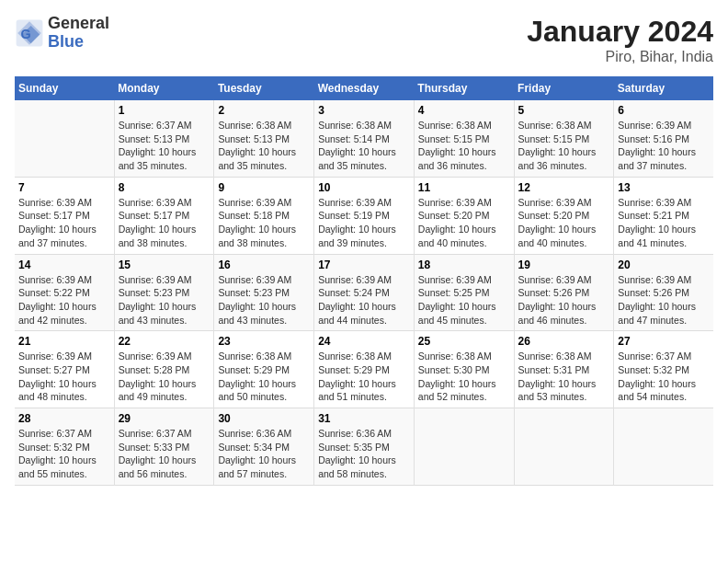  What do you see at coordinates (364, 370) in the screenshot?
I see `week-row: 21Sunrise: 6:39 AM Sunset: 5:27 PM Dayli…` at bounding box center [364, 370].